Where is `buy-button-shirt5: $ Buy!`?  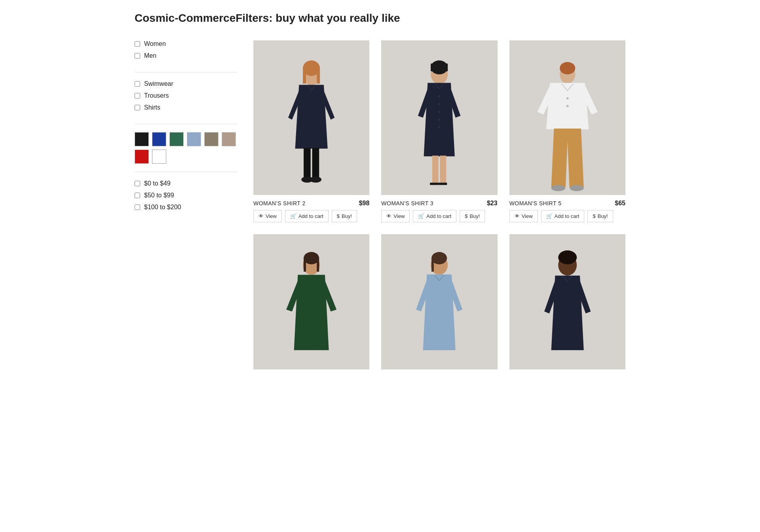 buy-button-shirt5: $ Buy! is located at coordinates (600, 216).